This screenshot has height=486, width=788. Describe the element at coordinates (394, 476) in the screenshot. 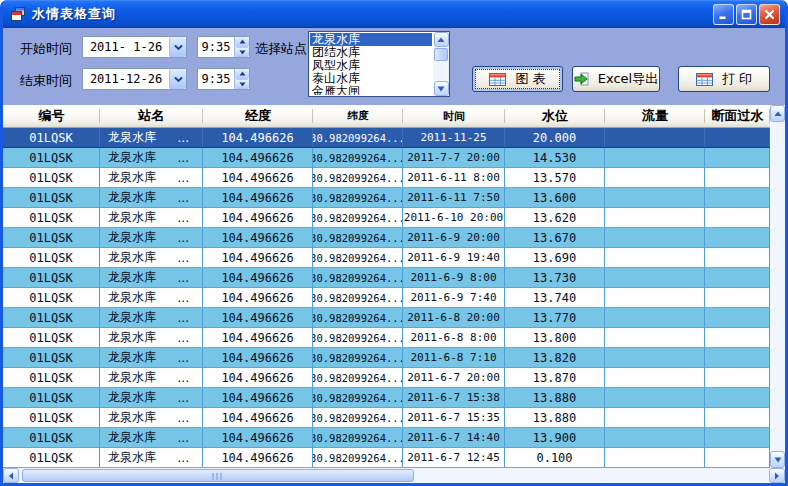

I see `scroll-track` at that location.